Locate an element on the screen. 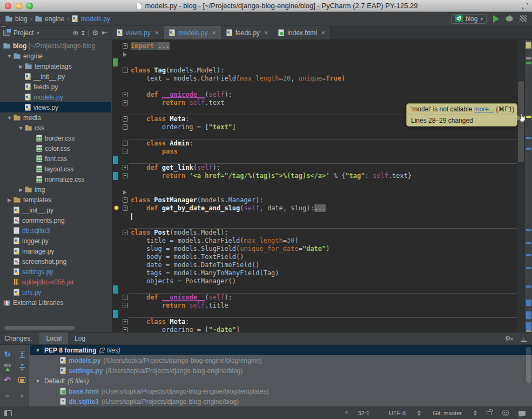 The width and height of the screenshot is (532, 419). tree-item-color-css: color.css is located at coordinates (55, 148).